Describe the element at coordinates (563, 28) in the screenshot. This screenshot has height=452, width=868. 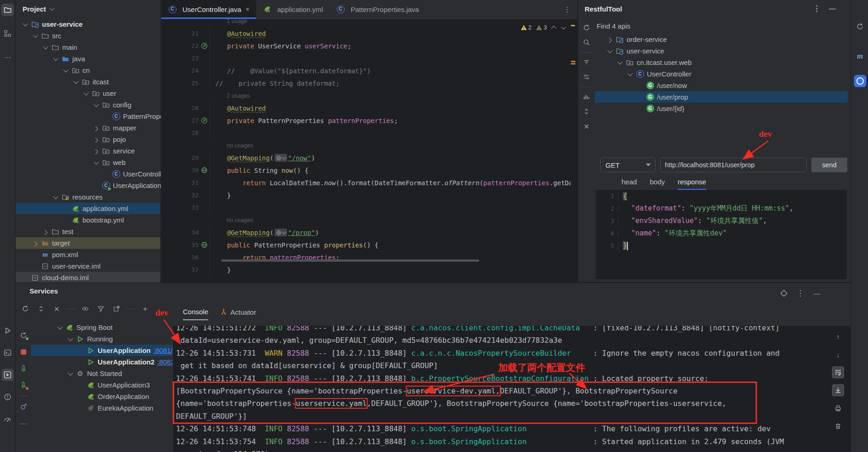
I see `next-problem-icon` at that location.